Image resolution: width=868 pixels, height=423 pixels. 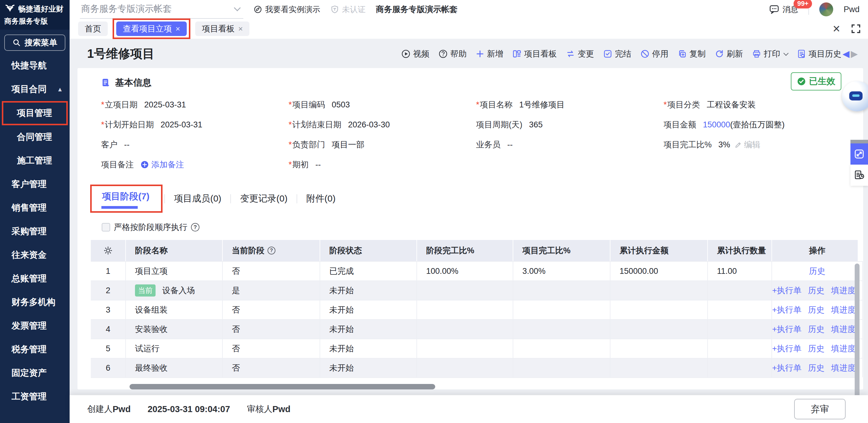 What do you see at coordinates (162, 165) in the screenshot?
I see `add-note-button: 添加备注` at bounding box center [162, 165].